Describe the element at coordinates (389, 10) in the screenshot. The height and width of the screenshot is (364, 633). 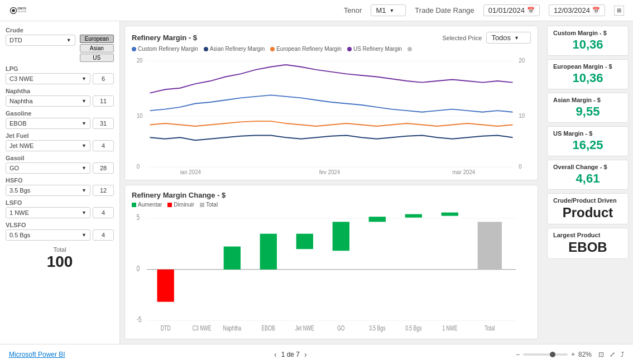
I see `tenor-select: M1 ▼` at that location.